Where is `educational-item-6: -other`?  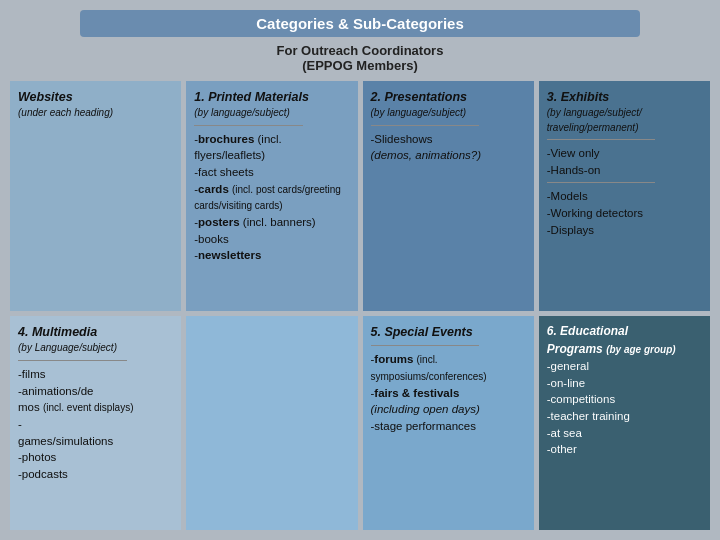 educational-item-6: -other is located at coordinates (624, 450).